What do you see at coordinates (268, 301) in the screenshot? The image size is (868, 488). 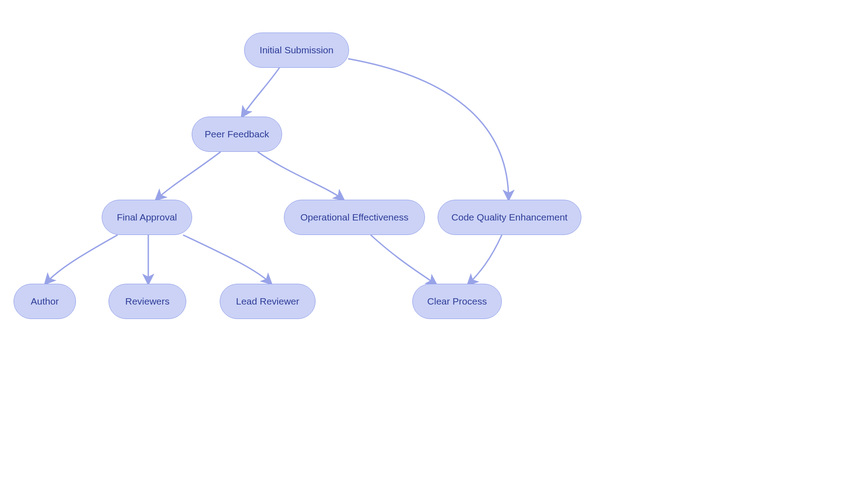 I see `node-label: Lead Reviewer` at bounding box center [268, 301].